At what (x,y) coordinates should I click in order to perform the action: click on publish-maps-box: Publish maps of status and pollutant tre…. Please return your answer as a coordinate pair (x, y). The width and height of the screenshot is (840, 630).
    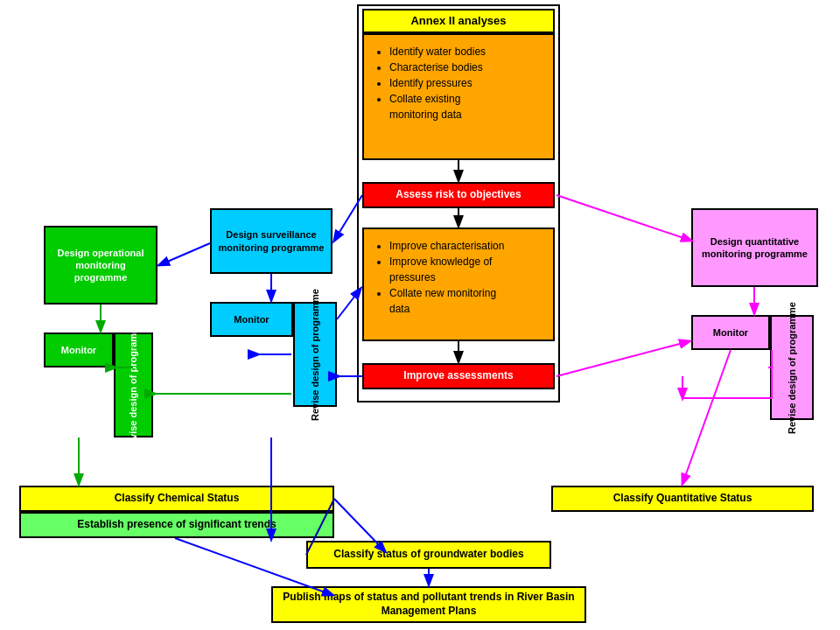
    Looking at the image, I should click on (429, 605).